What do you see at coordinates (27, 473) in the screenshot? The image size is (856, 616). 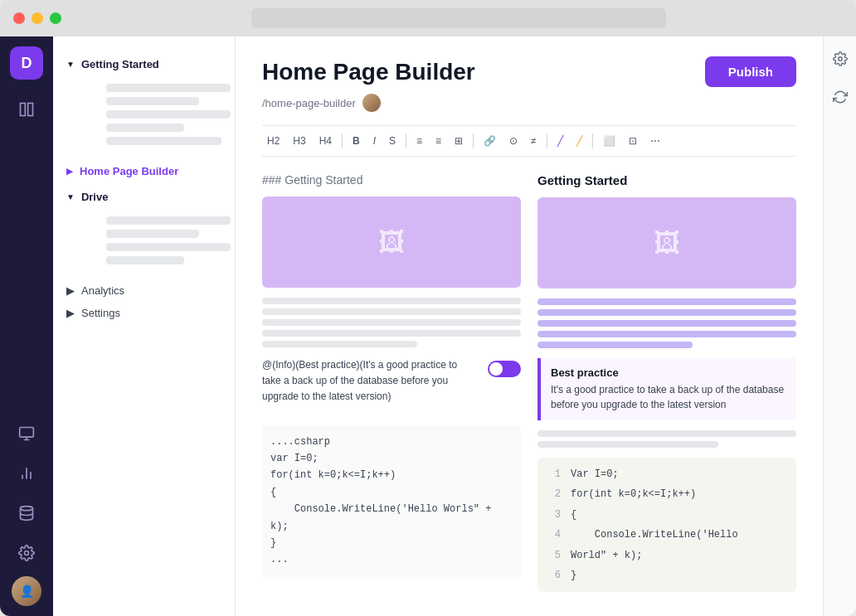 I see `chart-icon-btn` at bounding box center [27, 473].